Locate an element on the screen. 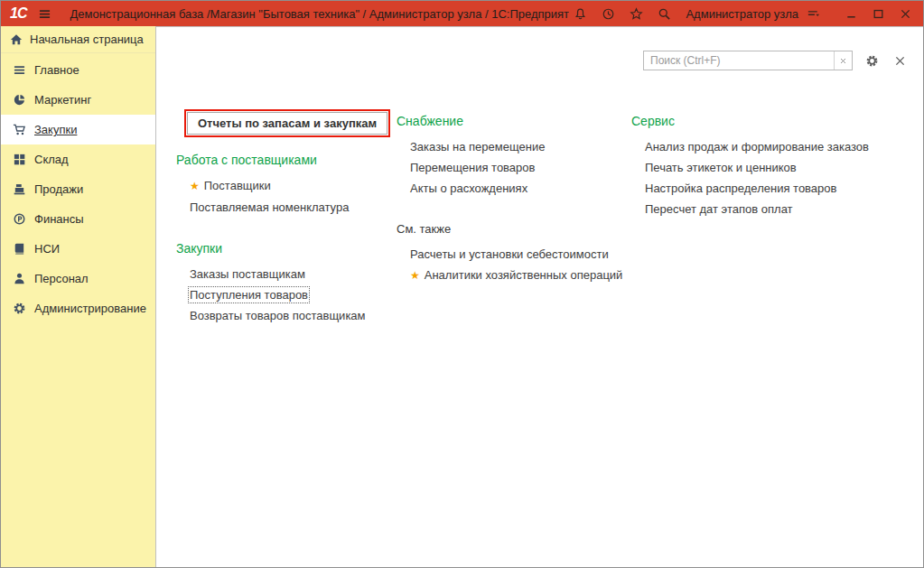 Image resolution: width=924 pixels, height=568 pixels. minimize-button is located at coordinates (851, 14).